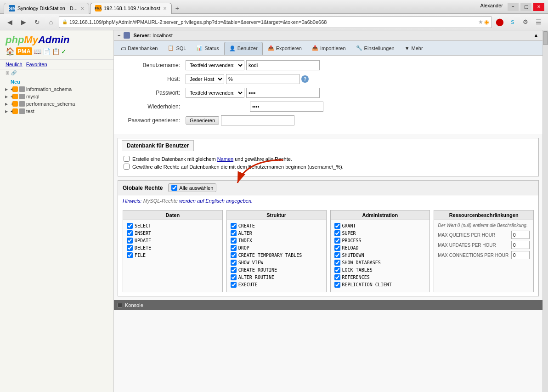 The height and width of the screenshot is (392, 548). Describe the element at coordinates (93, 7) in the screenshot. I see `browser-tabs: DSM Synology DiskStation - D... ✕ PMA 19…` at that location.